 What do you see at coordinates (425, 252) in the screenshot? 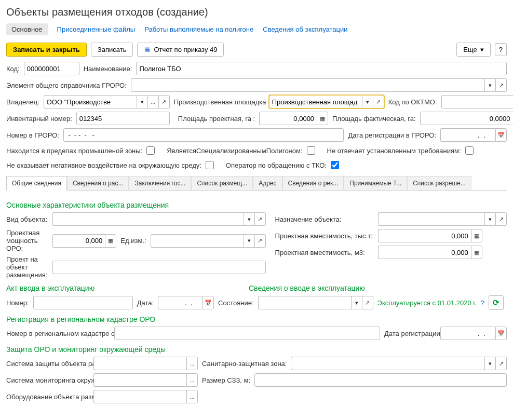
I see `vol-m3-input` at bounding box center [425, 252].